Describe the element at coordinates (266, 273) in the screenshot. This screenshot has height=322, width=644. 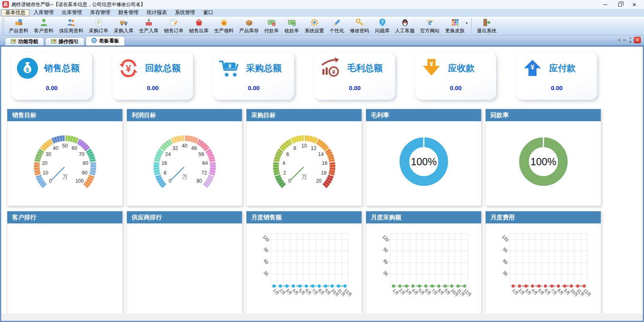
I see `svg-text: 30` at that location.